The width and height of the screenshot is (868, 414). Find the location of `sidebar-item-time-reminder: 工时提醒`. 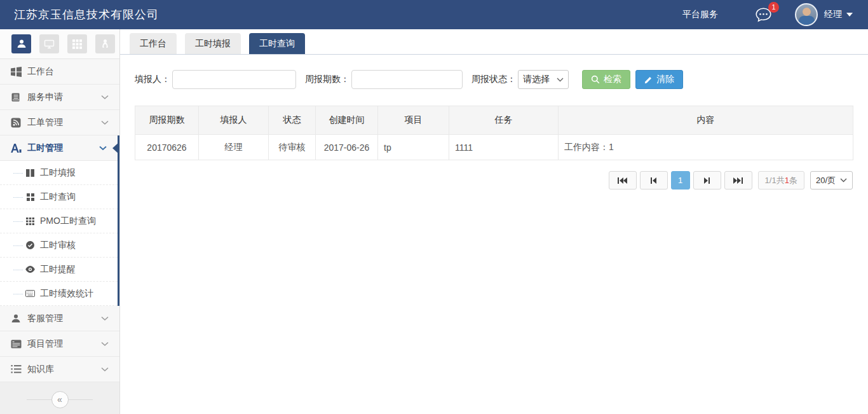

sidebar-item-time-reminder: 工时提醒 is located at coordinates (58, 270).